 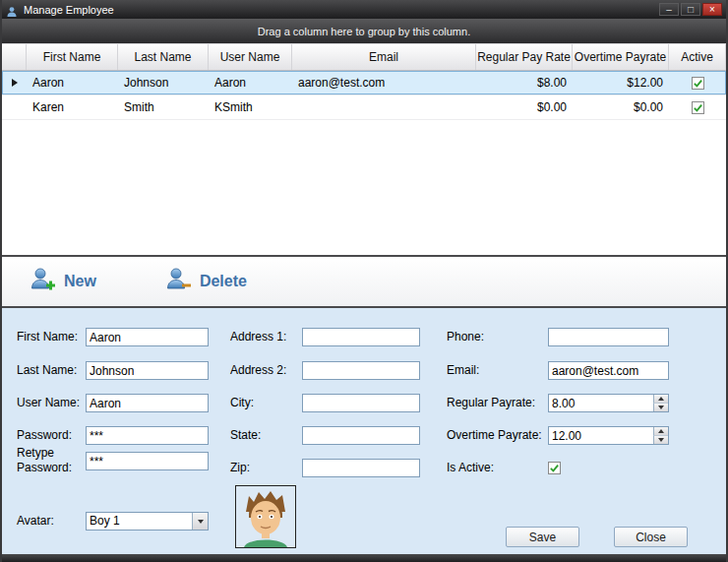 I want to click on selected-row-arrow-icon, so click(x=15, y=83).